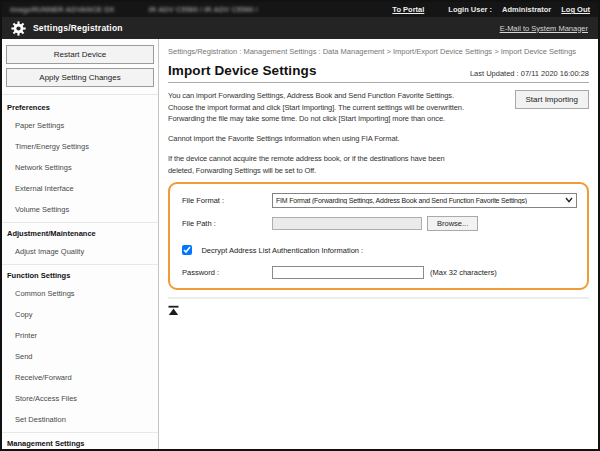 The height and width of the screenshot is (451, 600). What do you see at coordinates (174, 311) in the screenshot?
I see `scroll-to-top-icon` at bounding box center [174, 311].